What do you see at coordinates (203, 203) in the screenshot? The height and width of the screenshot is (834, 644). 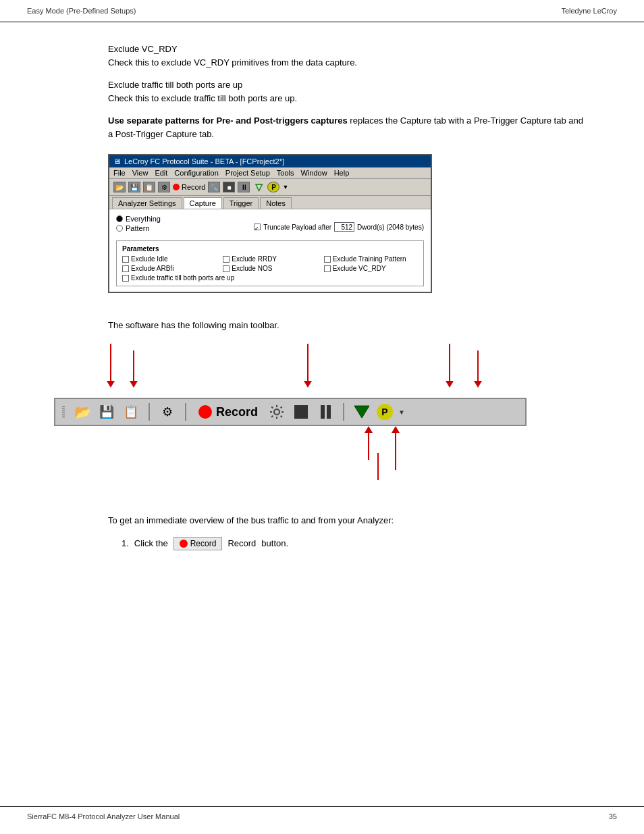 I see `tab-capture: Capture` at bounding box center [203, 203].